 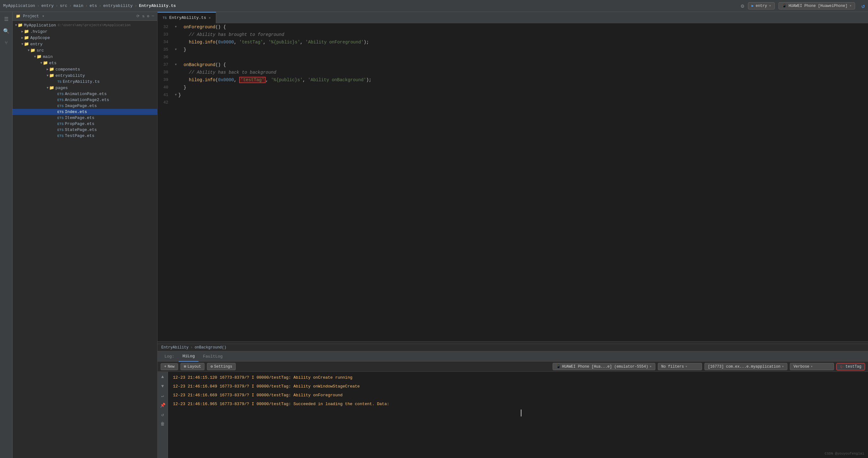 What do you see at coordinates (157, 6) in the screenshot?
I see `breadcrumb-file: EntryAbility.ts` at bounding box center [157, 6].